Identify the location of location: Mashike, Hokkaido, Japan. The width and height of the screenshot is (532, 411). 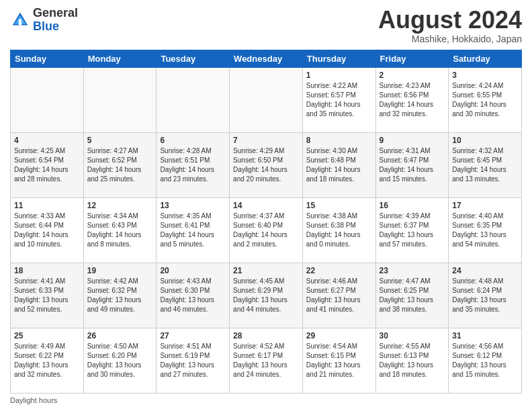
(450, 39).